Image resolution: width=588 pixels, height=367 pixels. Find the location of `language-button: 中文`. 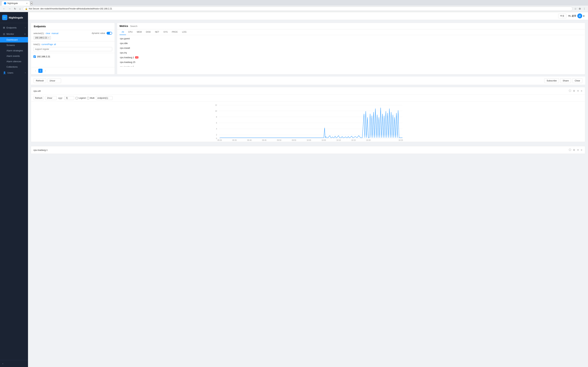

language-button: 中文 is located at coordinates (562, 16).